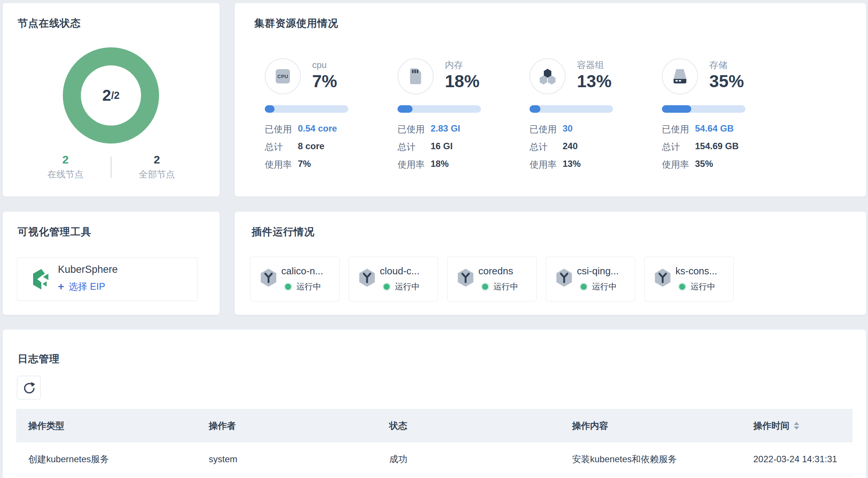 Image resolution: width=868 pixels, height=478 pixels. What do you see at coordinates (325, 65) in the screenshot?
I see `resource-label: cpu` at bounding box center [325, 65].